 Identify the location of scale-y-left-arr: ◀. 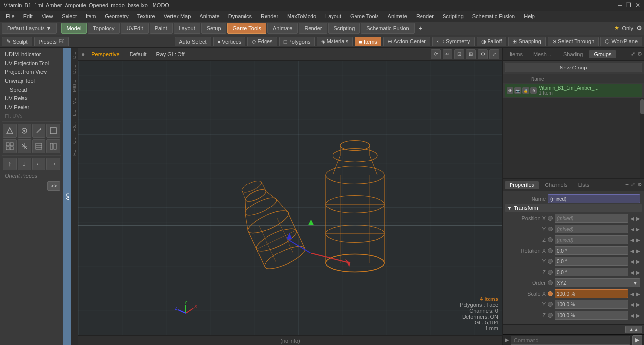
(632, 304).